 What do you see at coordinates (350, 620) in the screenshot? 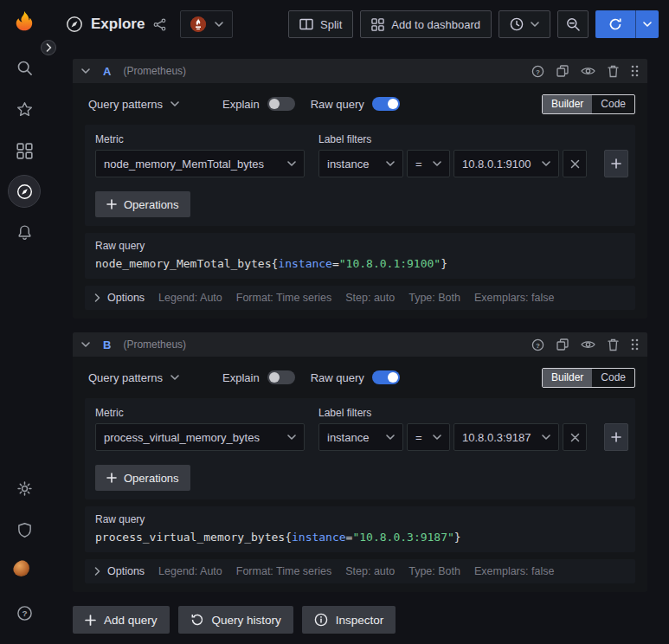
I see `inspector-button: Inspector` at bounding box center [350, 620].